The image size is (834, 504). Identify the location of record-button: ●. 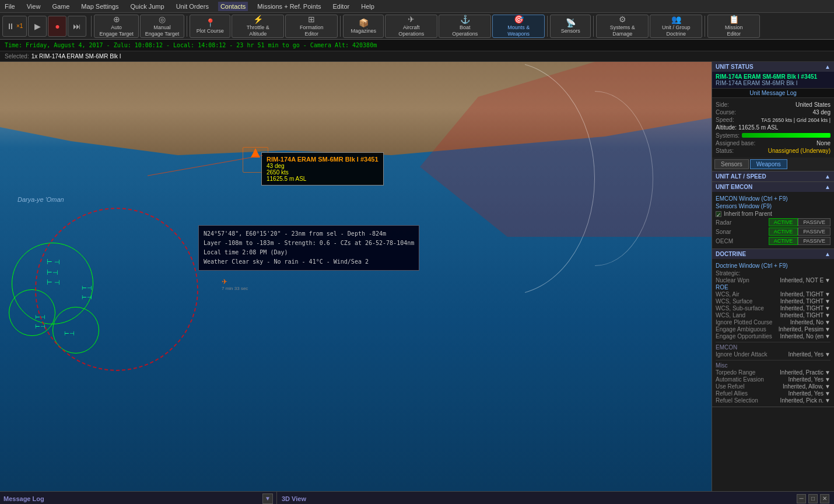
(57, 26).